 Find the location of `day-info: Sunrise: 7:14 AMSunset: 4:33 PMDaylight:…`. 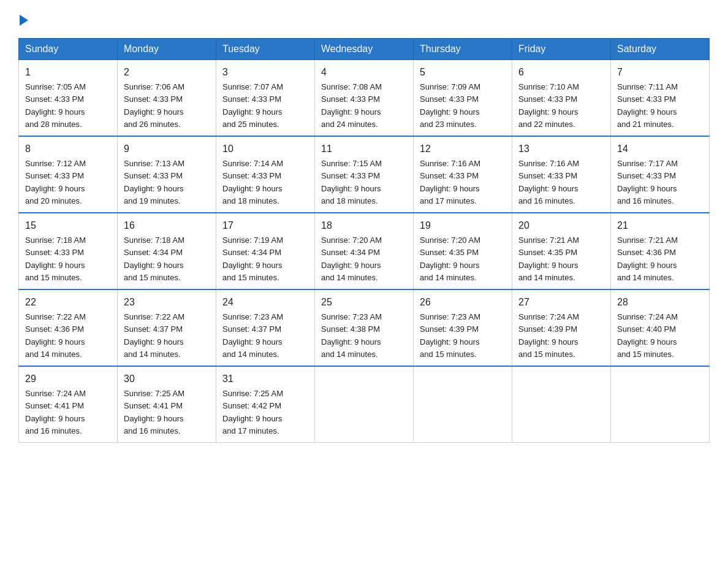

day-info: Sunrise: 7:14 AMSunset: 4:33 PMDaylight:… is located at coordinates (252, 182).